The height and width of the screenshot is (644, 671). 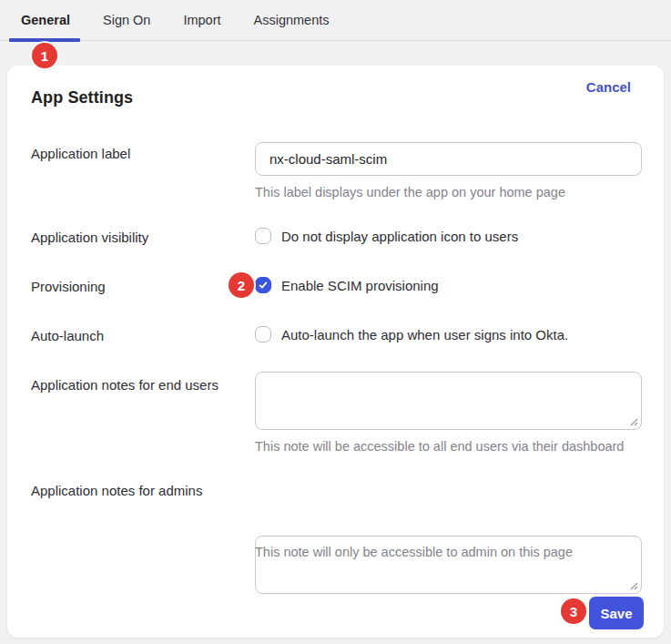 What do you see at coordinates (335, 20) in the screenshot?
I see `tab-bar: General Sign On Import Assignments` at bounding box center [335, 20].